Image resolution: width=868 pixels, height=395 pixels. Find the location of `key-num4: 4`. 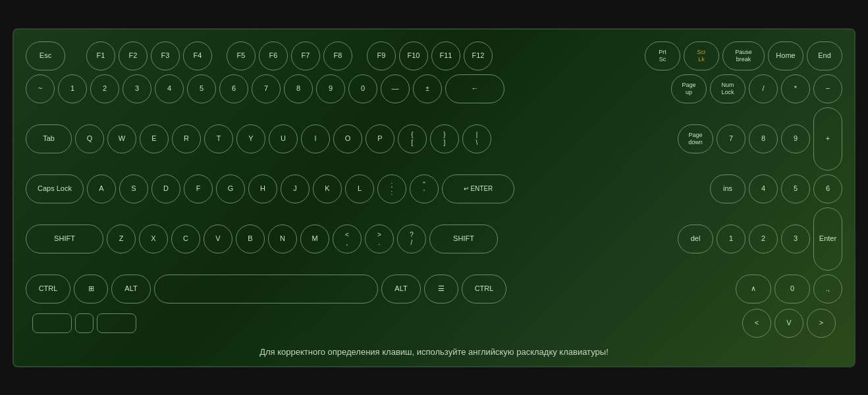

key-num4: 4 is located at coordinates (763, 189).